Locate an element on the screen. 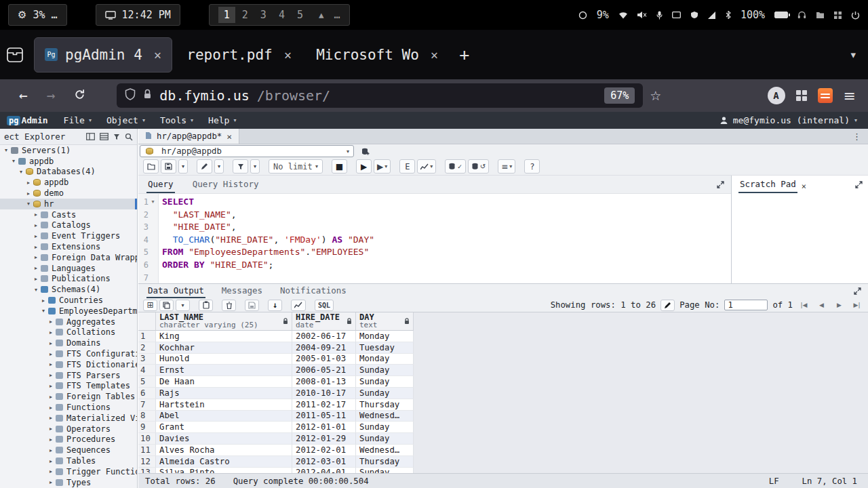 The width and height of the screenshot is (868, 488). row-number: 8 is located at coordinates (147, 416).